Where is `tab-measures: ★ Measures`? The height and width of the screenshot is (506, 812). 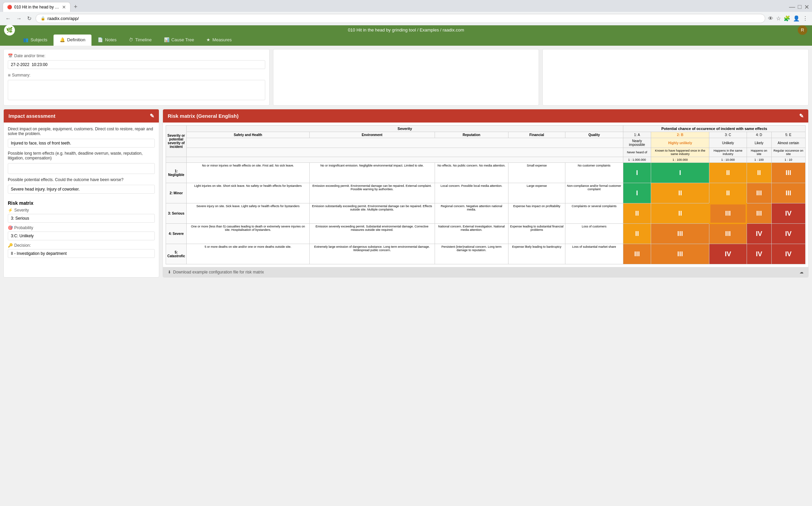
tab-measures: ★ Measures is located at coordinates (219, 40).